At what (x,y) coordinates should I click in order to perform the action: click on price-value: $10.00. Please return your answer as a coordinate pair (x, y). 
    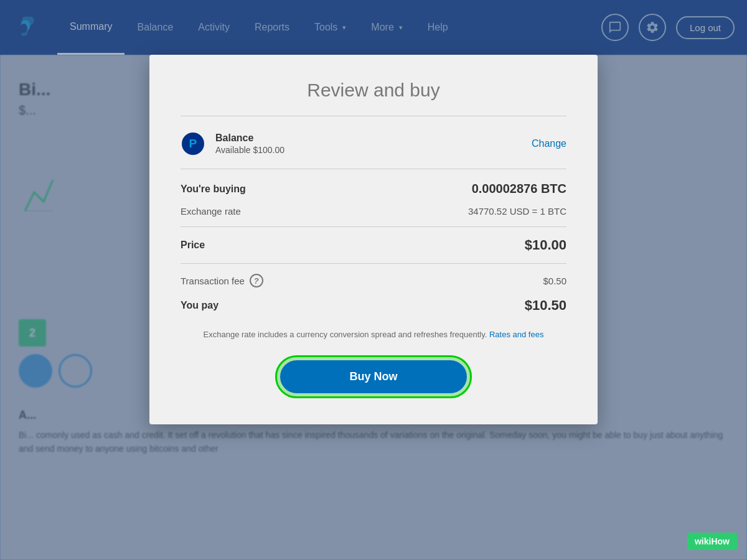
    Looking at the image, I should click on (545, 245).